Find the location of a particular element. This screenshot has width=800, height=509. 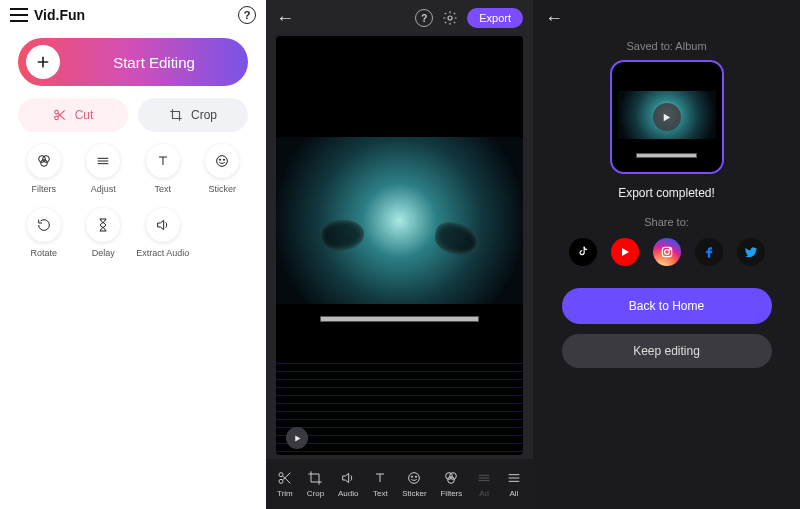

back-to-home-button: Back to Home is located at coordinates (667, 306).